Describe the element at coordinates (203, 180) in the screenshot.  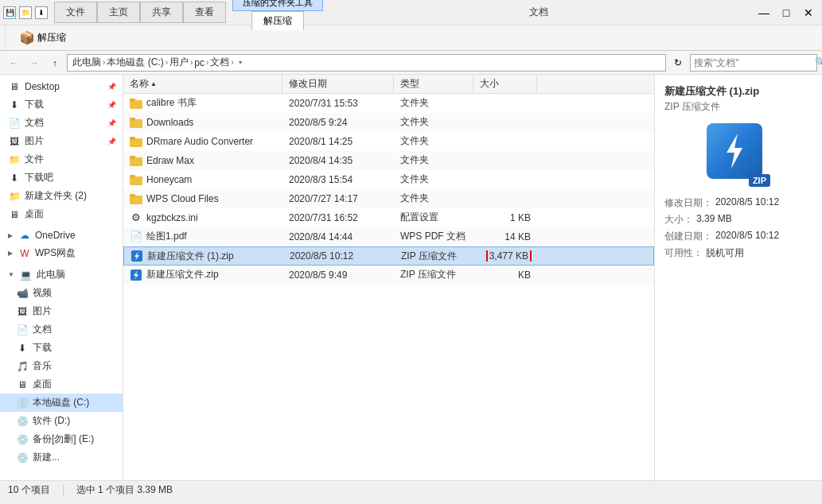
I see `file-name: Honeycam` at that location.